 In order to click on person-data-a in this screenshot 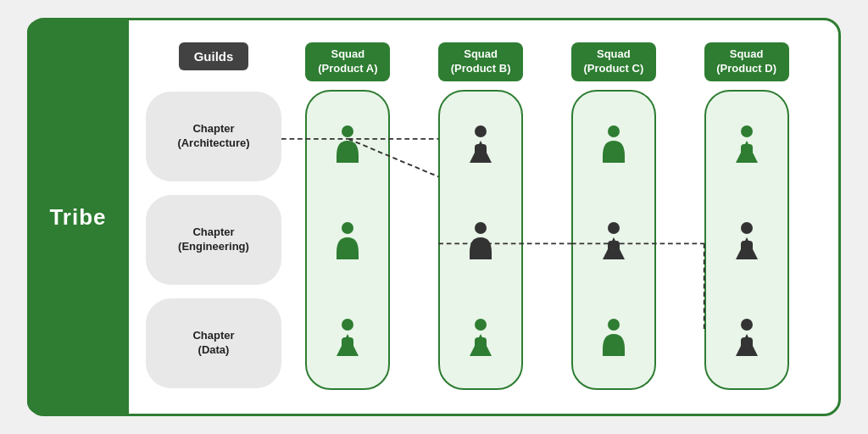, I will do `click(348, 337)`.